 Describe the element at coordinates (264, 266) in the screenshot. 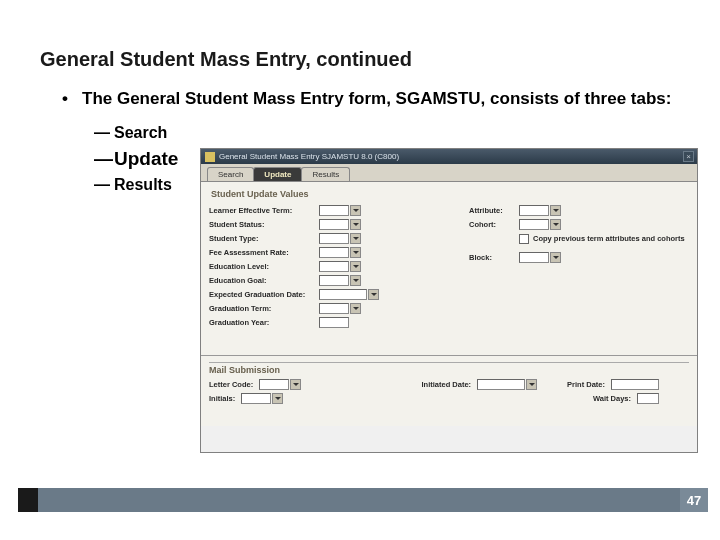

I see `field-label: Education Level:` at that location.